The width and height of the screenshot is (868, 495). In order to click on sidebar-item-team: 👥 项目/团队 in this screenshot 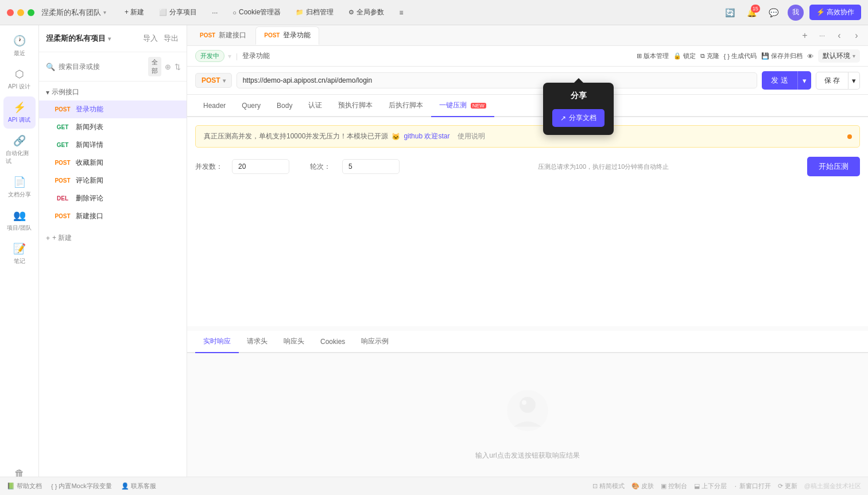, I will do `click(20, 221)`.